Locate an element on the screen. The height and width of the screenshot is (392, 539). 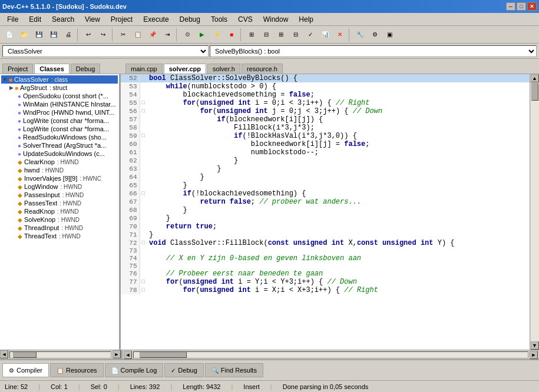
menu-file: File is located at coordinates (13, 19).